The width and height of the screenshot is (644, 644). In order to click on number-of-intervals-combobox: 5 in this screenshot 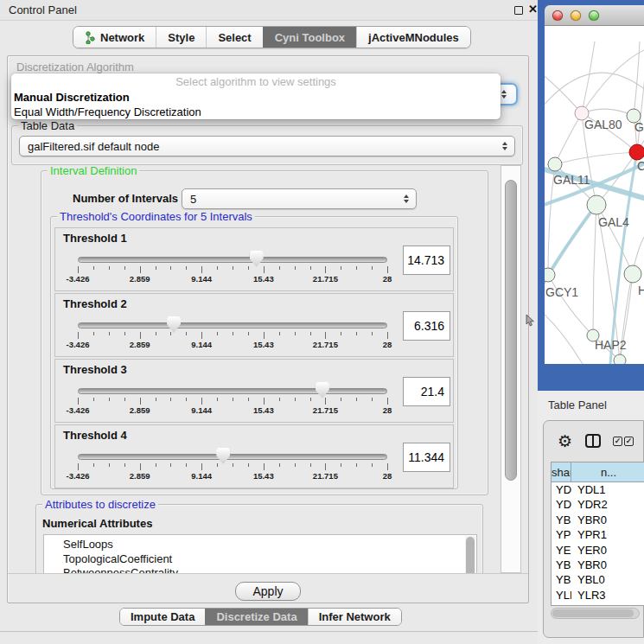, I will do `click(299, 199)`.